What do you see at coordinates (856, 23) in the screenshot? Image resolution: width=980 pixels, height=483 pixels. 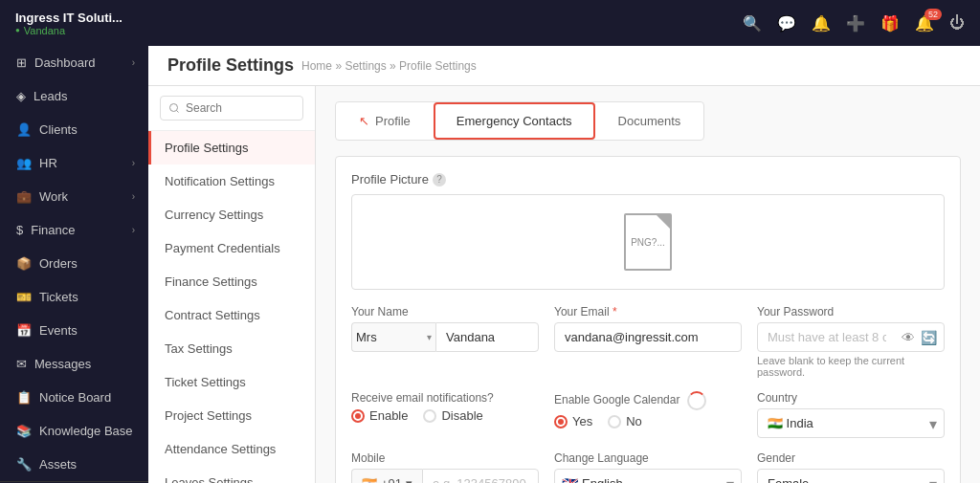 I see `add-icon: ➕` at bounding box center [856, 23].